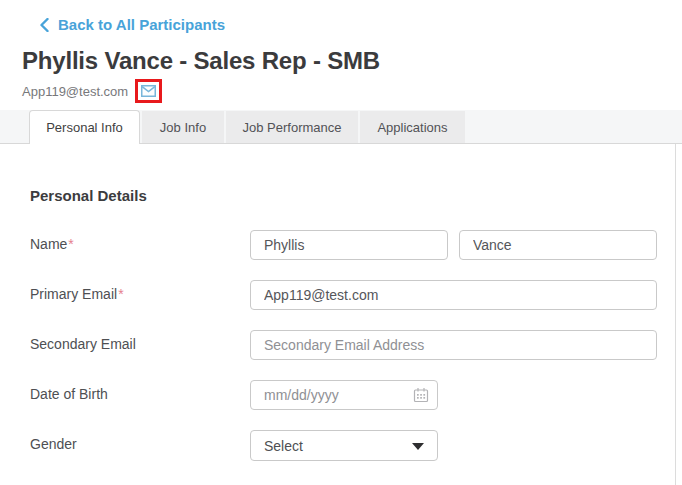 Image resolution: width=682 pixels, height=485 pixels. Describe the element at coordinates (341, 127) in the screenshot. I see `tab-bar: Personal Info Job Info Job Performance A…` at that location.